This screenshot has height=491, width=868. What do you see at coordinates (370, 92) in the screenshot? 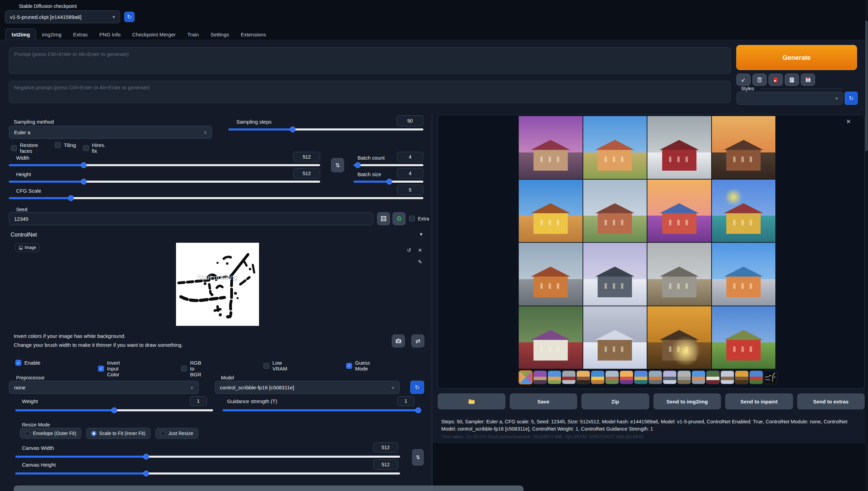
I see `negative-prompt-input: Negative prompt (press Ctrl+Enter or Alt…` at bounding box center [370, 92].